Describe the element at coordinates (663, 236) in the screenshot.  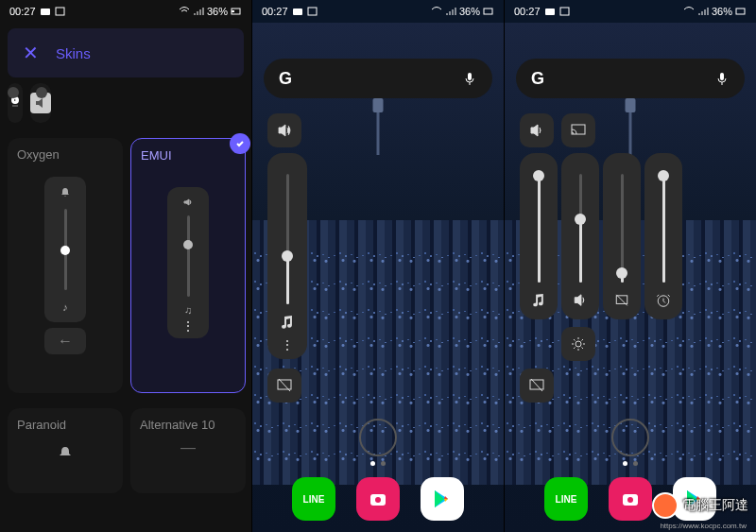
I see `alarm-volume-panel` at that location.